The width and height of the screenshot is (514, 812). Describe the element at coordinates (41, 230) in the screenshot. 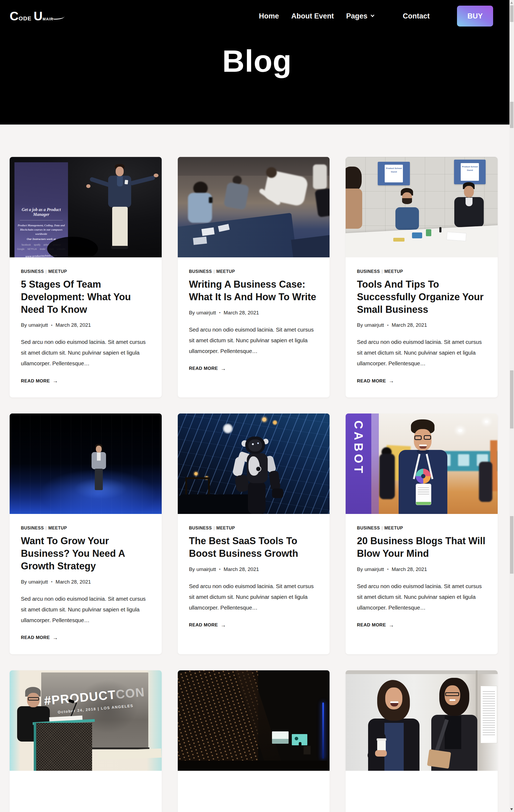

I see `banner-subtitle-text: Product Management, Coding, Data and Blo…` at that location.